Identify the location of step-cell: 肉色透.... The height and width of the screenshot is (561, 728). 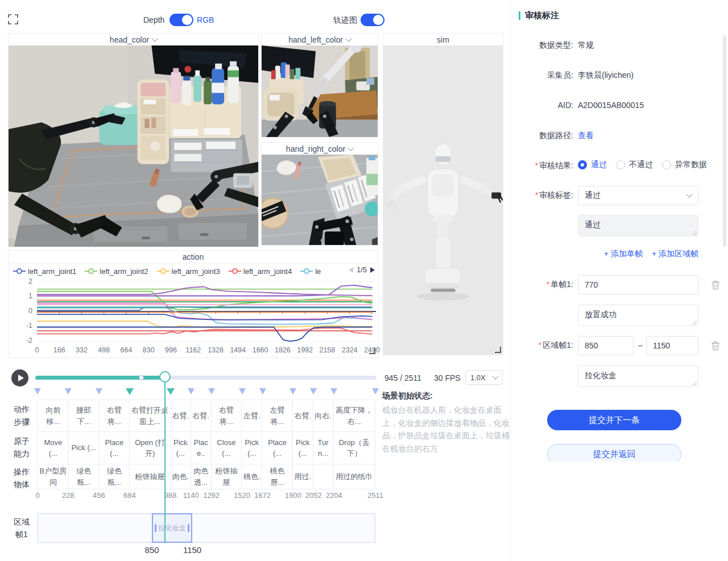
(201, 476).